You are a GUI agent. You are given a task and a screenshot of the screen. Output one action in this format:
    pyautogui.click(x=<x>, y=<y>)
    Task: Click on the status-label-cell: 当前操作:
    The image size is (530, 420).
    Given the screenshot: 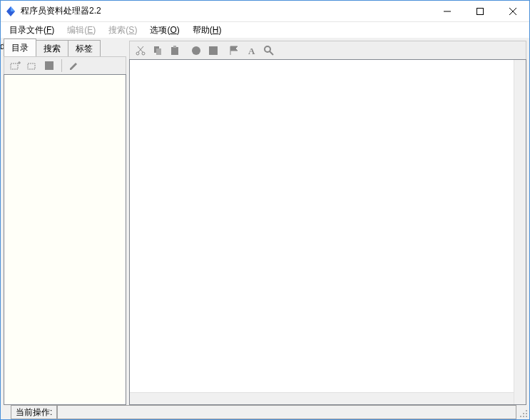 What is the action you would take?
    pyautogui.click(x=34, y=412)
    